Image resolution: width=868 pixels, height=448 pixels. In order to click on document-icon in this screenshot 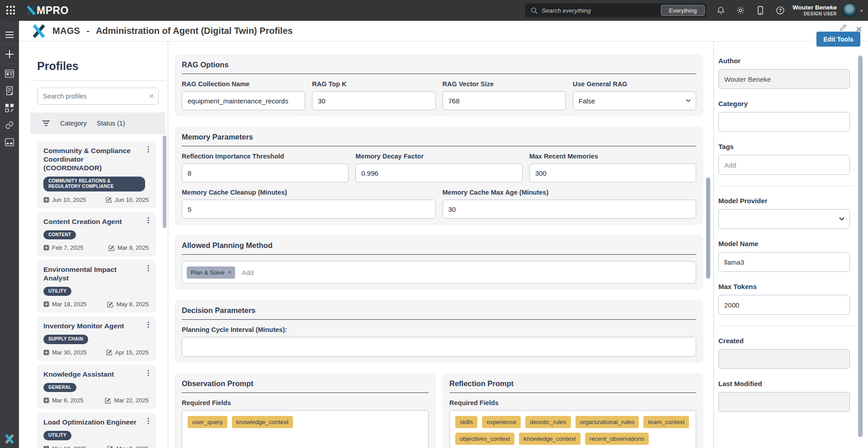, I will do `click(9, 91)`.